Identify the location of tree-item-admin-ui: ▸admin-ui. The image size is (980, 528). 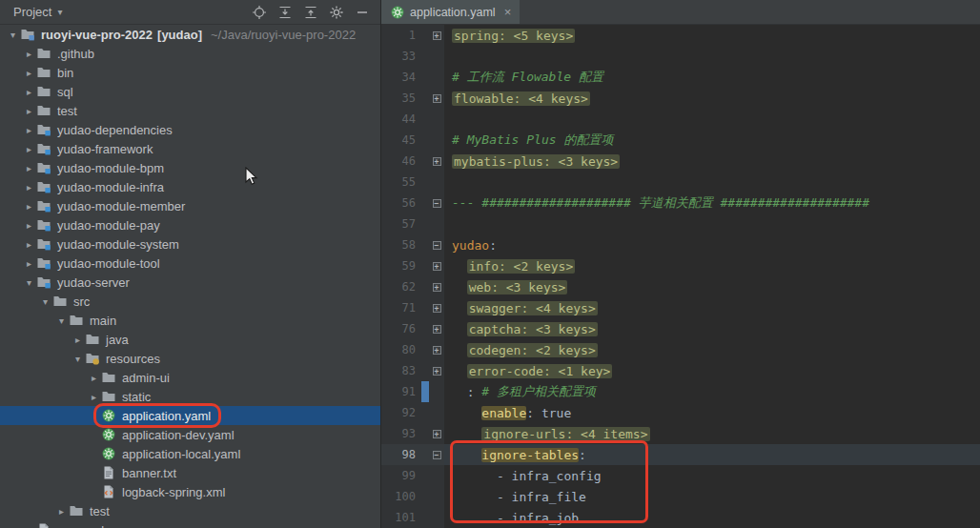
(191, 377).